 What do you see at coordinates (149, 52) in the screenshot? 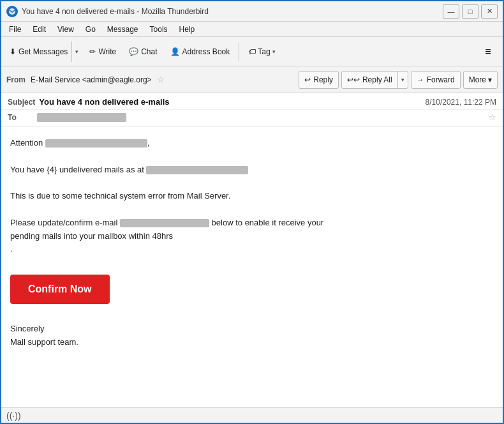
I see `chat-label: Chat` at bounding box center [149, 52].